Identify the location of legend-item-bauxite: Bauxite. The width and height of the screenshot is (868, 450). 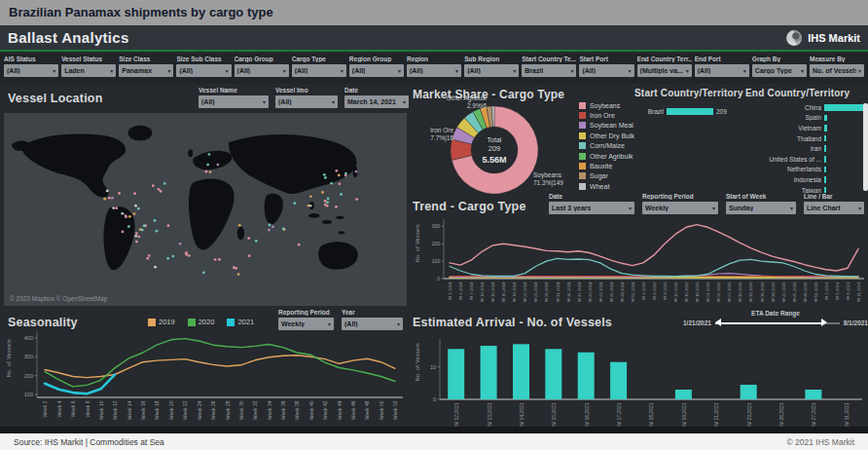
(607, 166).